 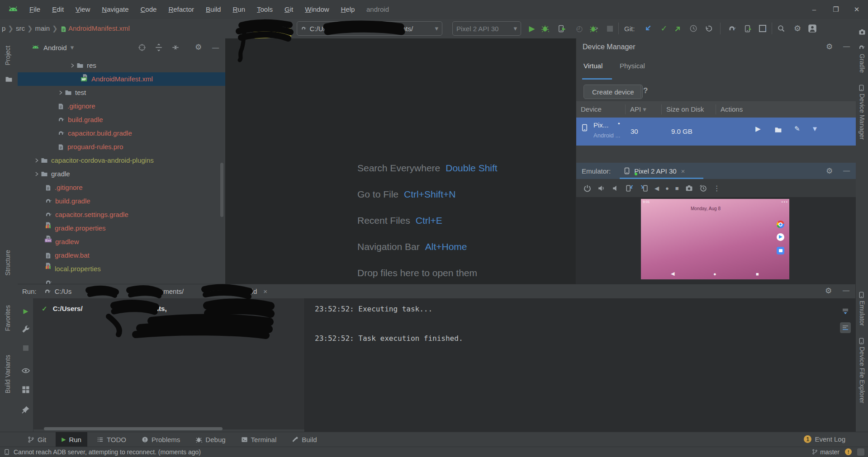 What do you see at coordinates (655, 171) in the screenshot?
I see `emulator-tab: Pixel 2 API 30` at bounding box center [655, 171].